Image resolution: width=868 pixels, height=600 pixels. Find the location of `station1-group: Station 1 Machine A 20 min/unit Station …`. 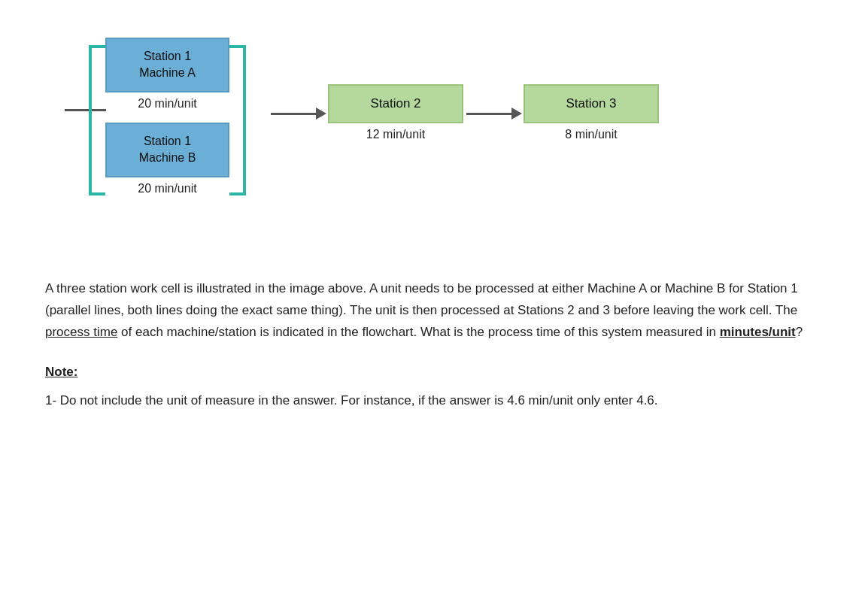

station1-group: Station 1 Machine A 20 min/unit Station … is located at coordinates (167, 117).